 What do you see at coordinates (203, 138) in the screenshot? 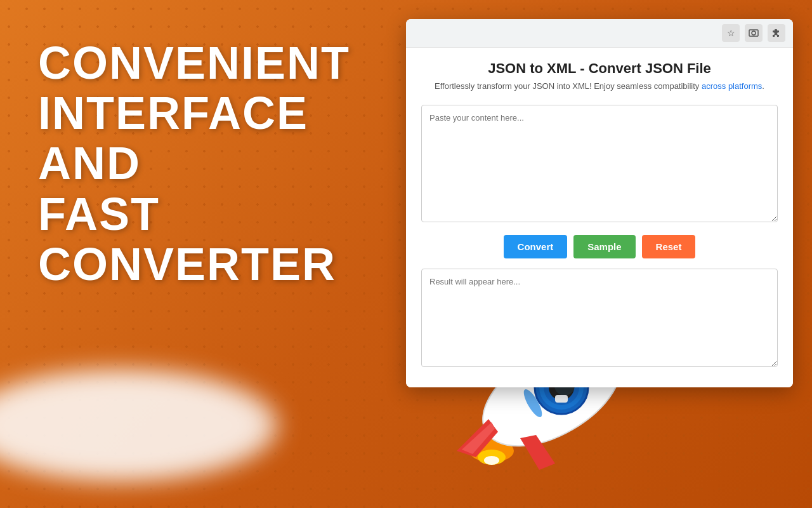
I see `hero-line2: INTERFACE AND` at bounding box center [203, 138].